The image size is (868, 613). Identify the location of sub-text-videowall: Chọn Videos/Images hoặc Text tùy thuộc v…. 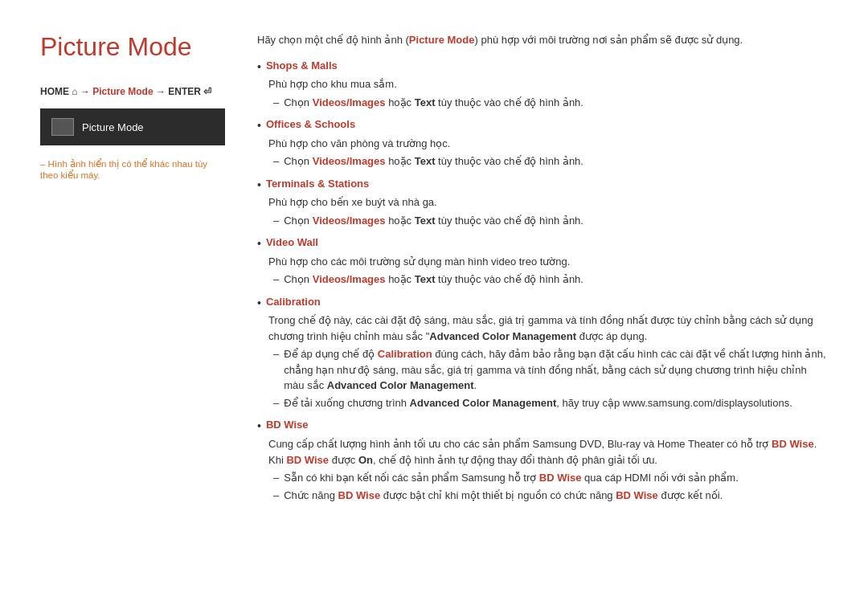
(434, 280).